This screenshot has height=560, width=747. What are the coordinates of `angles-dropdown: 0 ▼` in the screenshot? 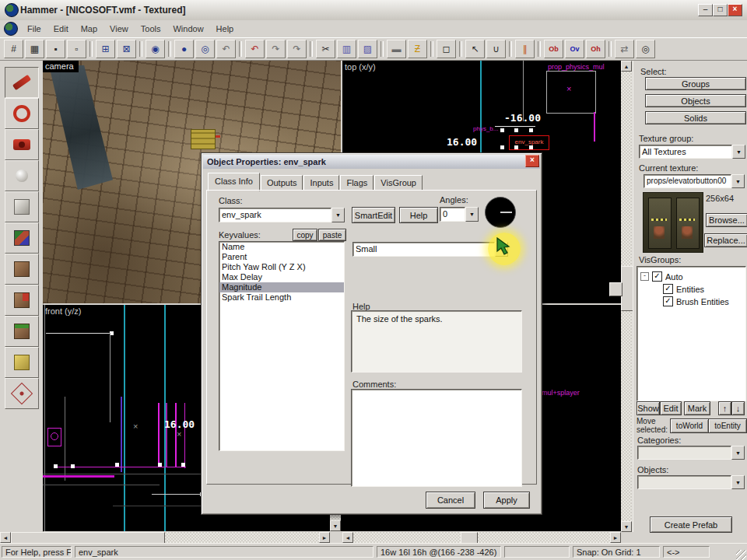 It's located at (459, 215).